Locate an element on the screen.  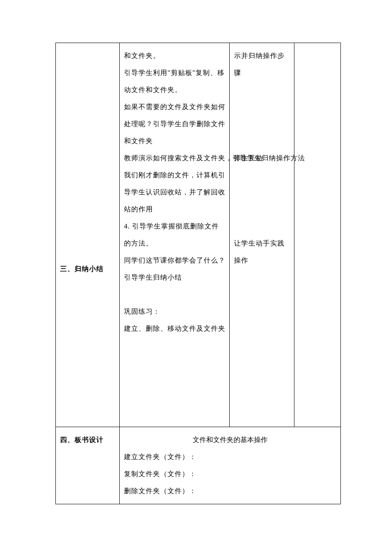
text-line: 和文件夹。 is located at coordinates (175, 56).